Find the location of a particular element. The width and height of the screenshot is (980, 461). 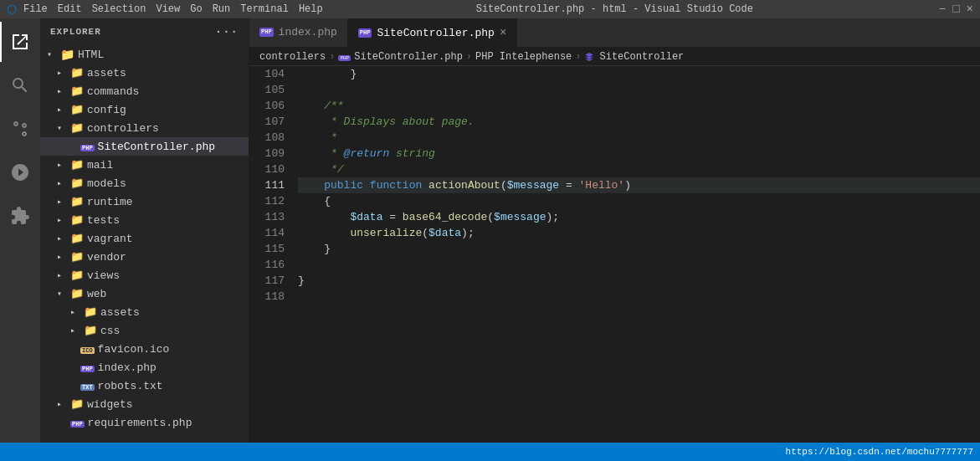

breadcrumb-php-badge: PHP is located at coordinates (345, 59).